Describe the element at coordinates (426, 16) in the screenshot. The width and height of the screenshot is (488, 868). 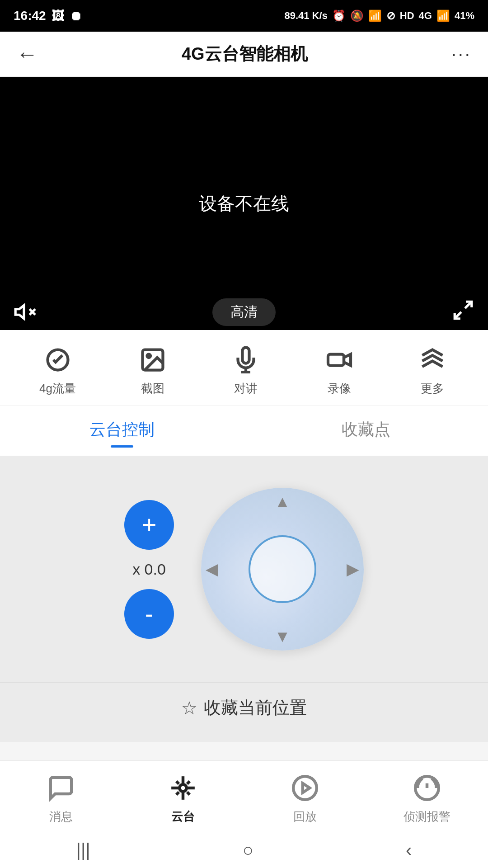
I see `4g-icon: 4G` at that location.